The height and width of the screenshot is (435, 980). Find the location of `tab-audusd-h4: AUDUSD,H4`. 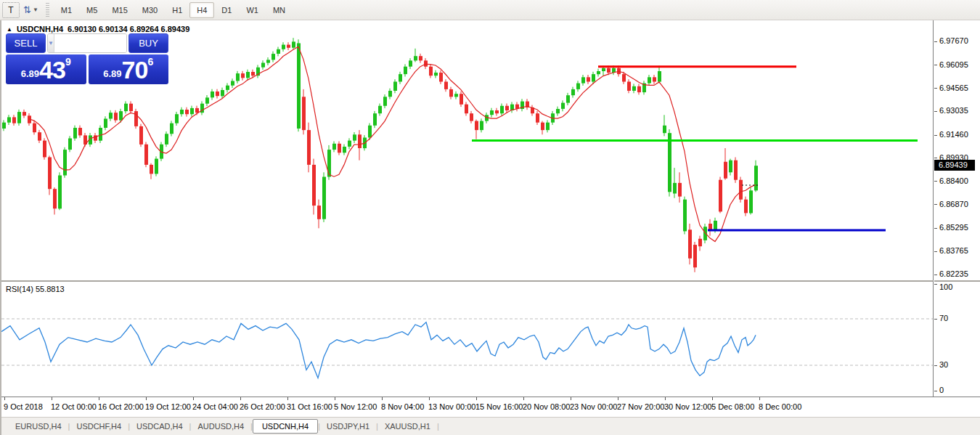

tab-audusd-h4: AUDUSD,H4 is located at coordinates (221, 426).